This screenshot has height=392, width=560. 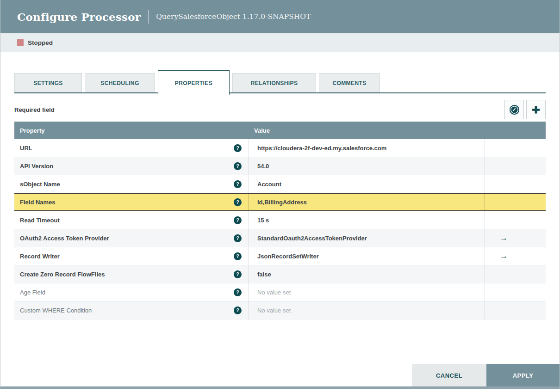 I want to click on table-row-sobject-name: sObject Name? Account, so click(x=280, y=184).